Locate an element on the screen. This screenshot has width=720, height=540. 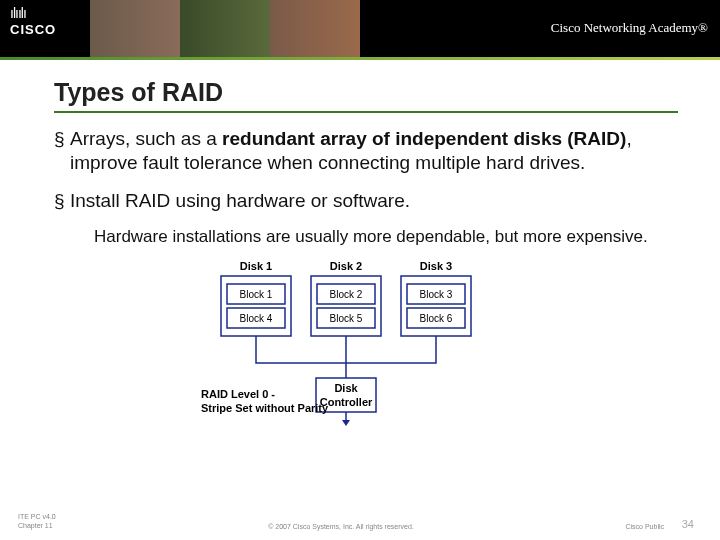
disk-1-label: Disk 1 is located at coordinates (256, 266).